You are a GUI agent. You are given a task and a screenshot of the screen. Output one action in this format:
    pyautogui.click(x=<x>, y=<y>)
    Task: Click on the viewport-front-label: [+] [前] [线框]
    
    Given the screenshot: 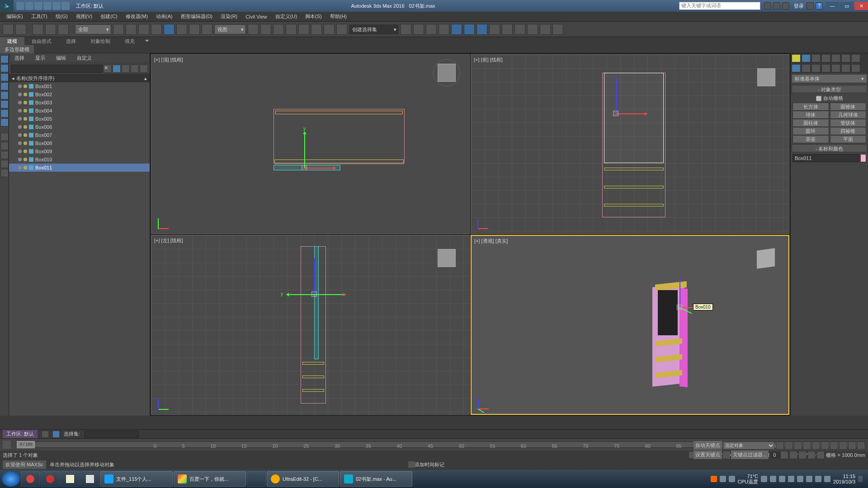 What is the action you would take?
    pyautogui.click(x=488, y=60)
    